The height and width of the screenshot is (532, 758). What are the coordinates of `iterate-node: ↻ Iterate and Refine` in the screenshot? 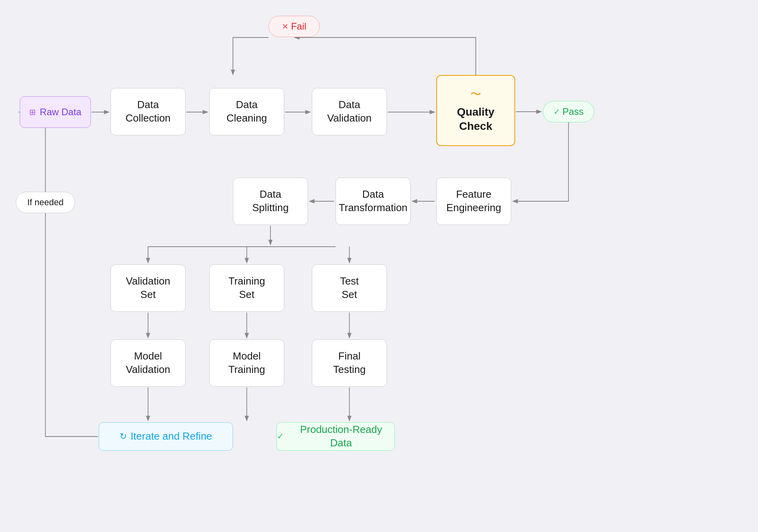 It's located at (166, 436).